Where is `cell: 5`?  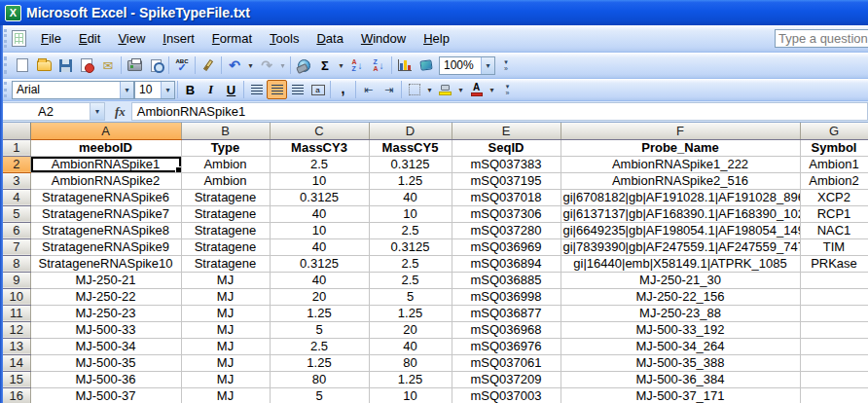
cell: 5 is located at coordinates (411, 296).